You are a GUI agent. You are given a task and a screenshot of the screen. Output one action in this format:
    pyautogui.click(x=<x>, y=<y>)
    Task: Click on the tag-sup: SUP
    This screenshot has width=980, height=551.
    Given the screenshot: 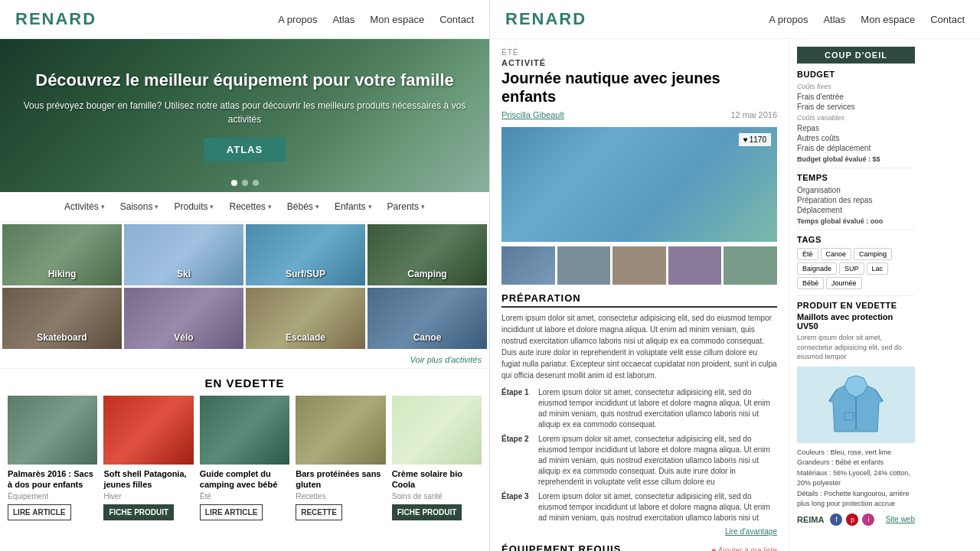 What is the action you would take?
    pyautogui.click(x=851, y=269)
    